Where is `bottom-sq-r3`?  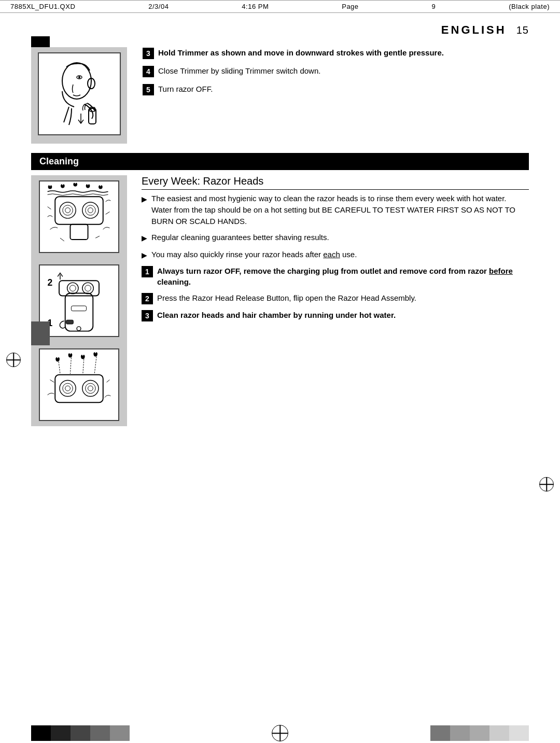 bottom-sq-r3 is located at coordinates (480, 733).